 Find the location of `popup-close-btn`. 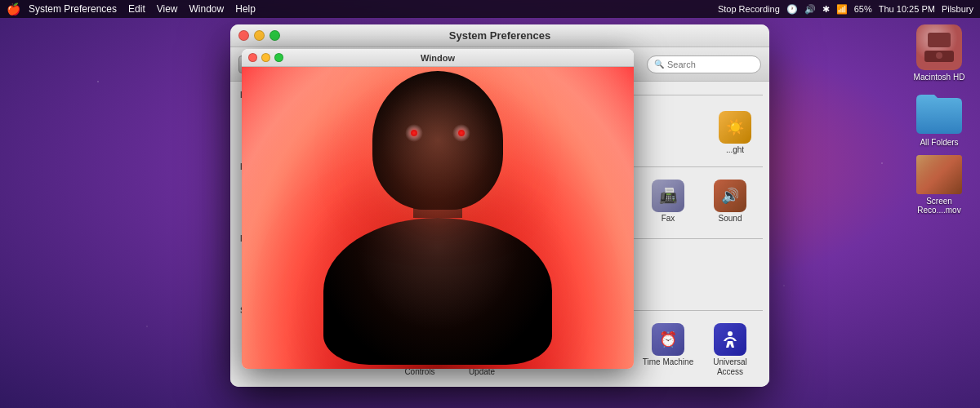

popup-close-btn is located at coordinates (253, 57).